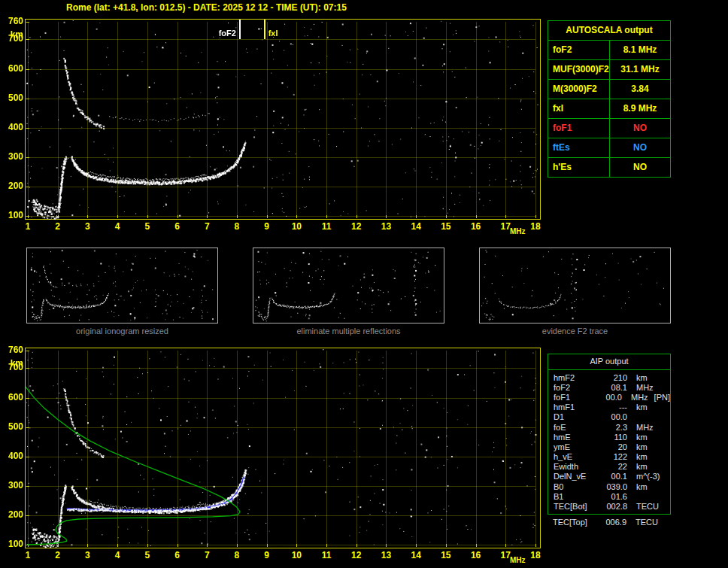  What do you see at coordinates (609, 90) in the screenshot?
I see `autoscala-row-M(3000)F2: M(3000)F23.84` at bounding box center [609, 90].